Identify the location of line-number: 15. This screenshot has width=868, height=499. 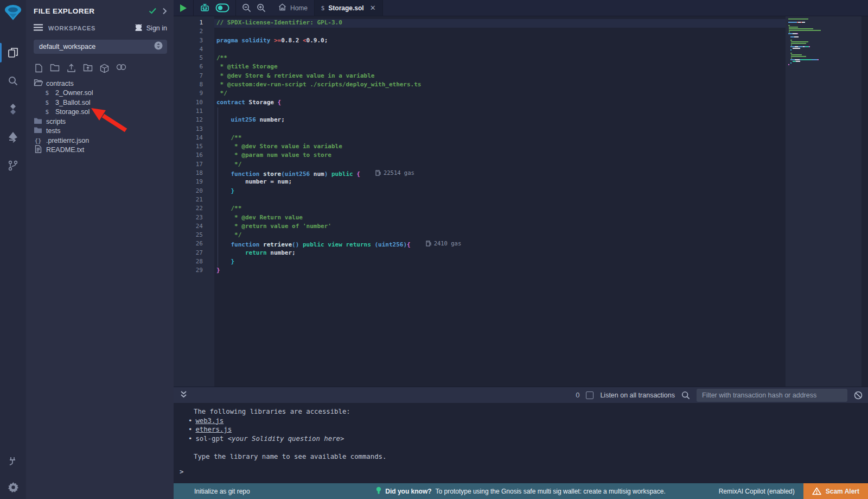
(194, 147).